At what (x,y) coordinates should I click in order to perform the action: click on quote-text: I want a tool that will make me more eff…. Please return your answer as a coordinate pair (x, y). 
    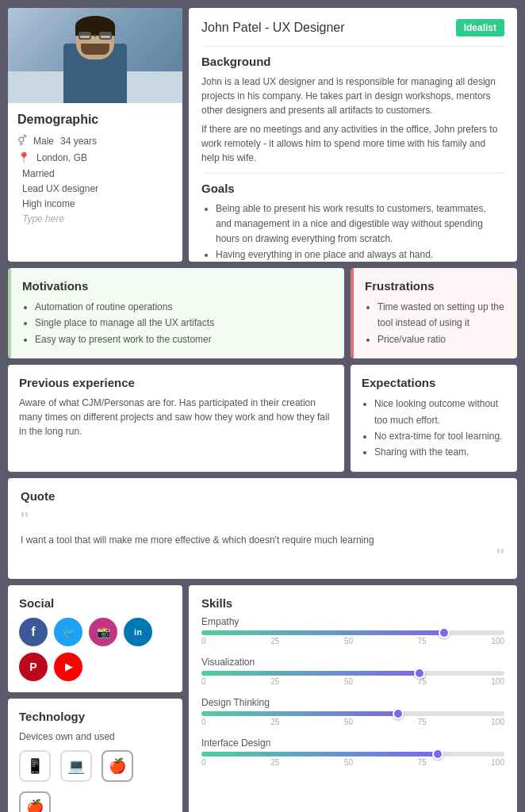
    Looking at the image, I should click on (262, 540).